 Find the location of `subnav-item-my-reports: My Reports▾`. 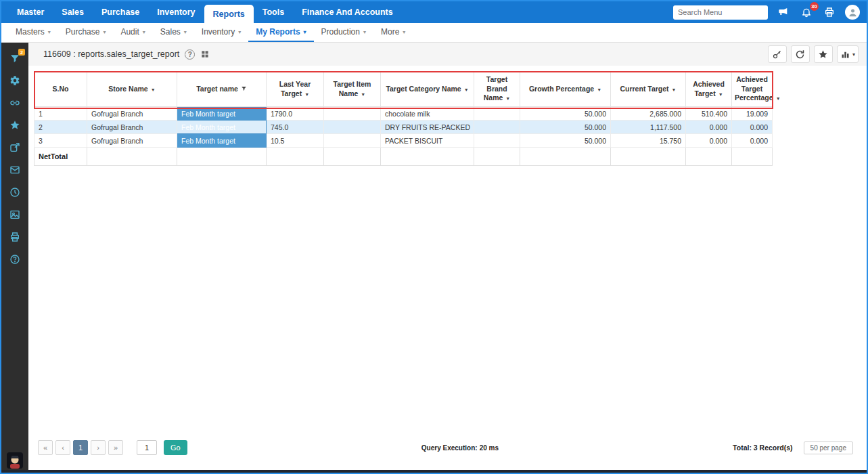

subnav-item-my-reports: My Reports▾ is located at coordinates (281, 33).